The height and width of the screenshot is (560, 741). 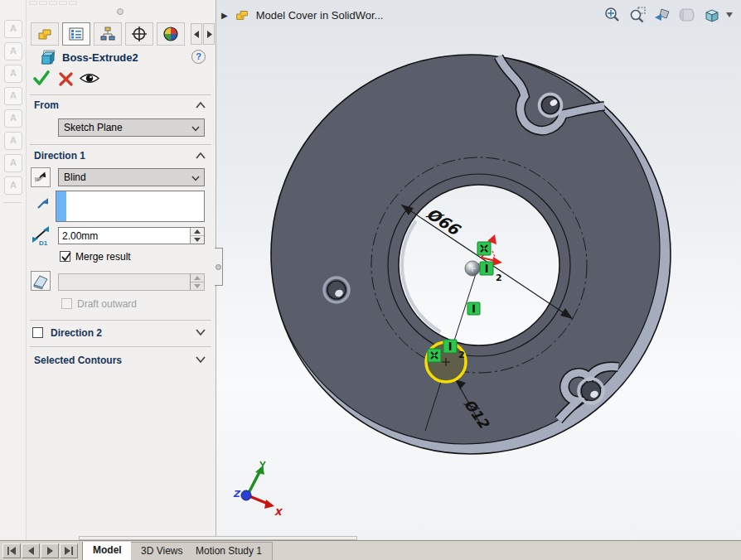 I want to click on splitter-dot-icon, so click(x=219, y=267).